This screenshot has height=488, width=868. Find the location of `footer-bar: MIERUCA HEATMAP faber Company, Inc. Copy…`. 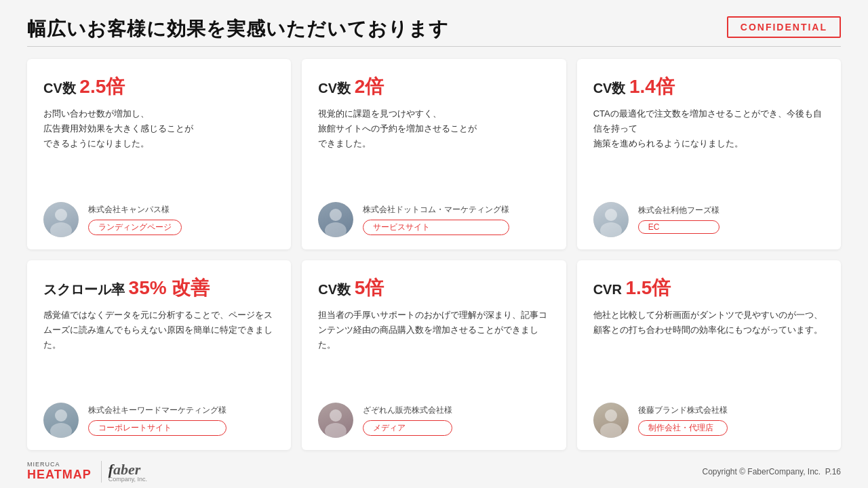

footer-bar: MIERUCA HEATMAP faber Company, Inc. Copy… is located at coordinates (434, 471).